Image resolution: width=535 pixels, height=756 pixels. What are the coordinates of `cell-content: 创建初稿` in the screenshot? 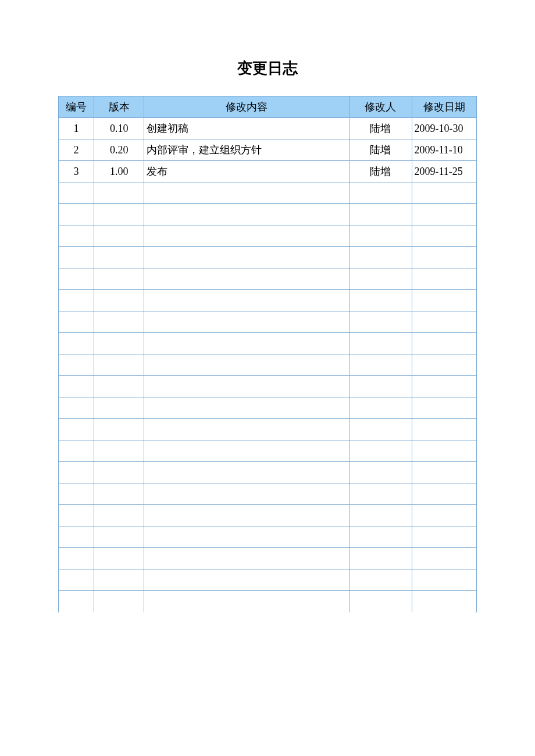 It's located at (247, 129).